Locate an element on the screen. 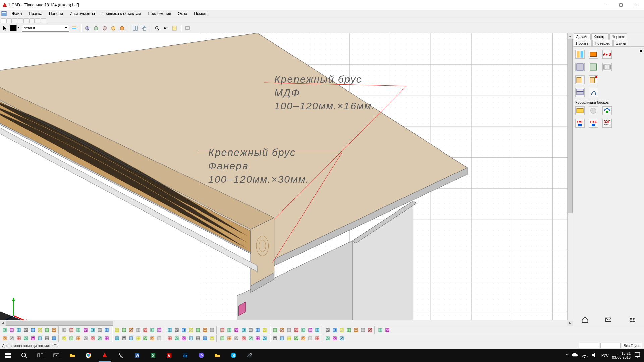 The width and height of the screenshot is (644, 362). taskbar-excel-icon: X is located at coordinates (153, 355).